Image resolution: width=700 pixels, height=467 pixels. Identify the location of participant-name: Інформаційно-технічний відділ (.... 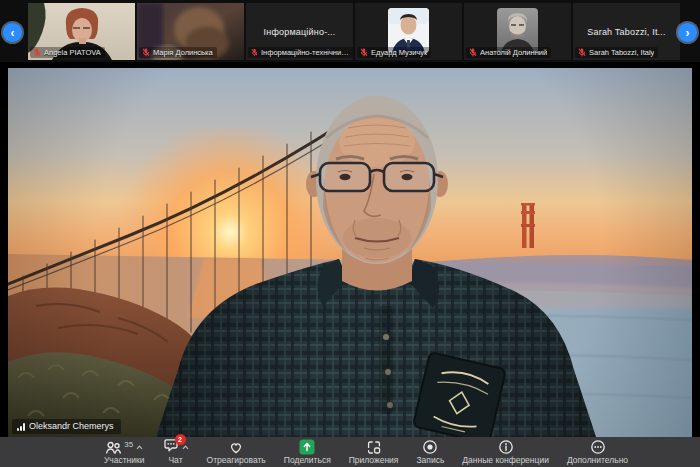
(306, 52).